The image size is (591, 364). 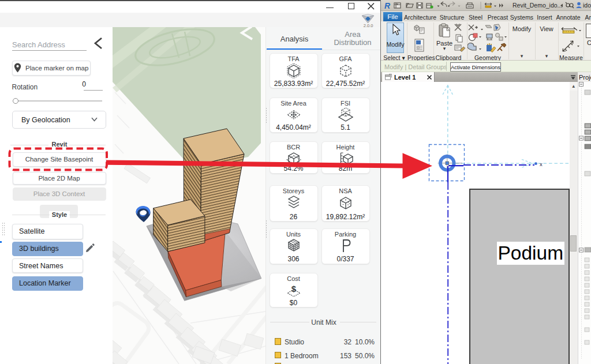 What do you see at coordinates (541, 164) in the screenshot?
I see `svg-text: x` at bounding box center [541, 164].